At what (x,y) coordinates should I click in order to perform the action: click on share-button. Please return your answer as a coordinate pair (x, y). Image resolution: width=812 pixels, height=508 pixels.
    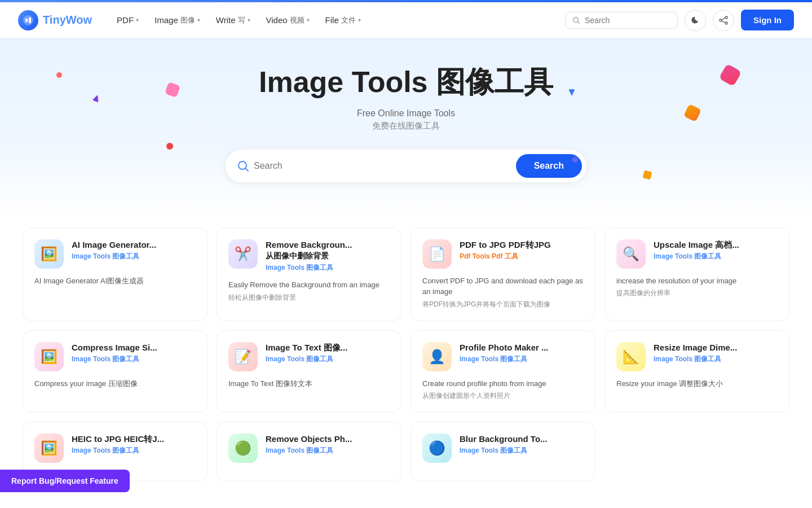
    Looking at the image, I should click on (723, 20).